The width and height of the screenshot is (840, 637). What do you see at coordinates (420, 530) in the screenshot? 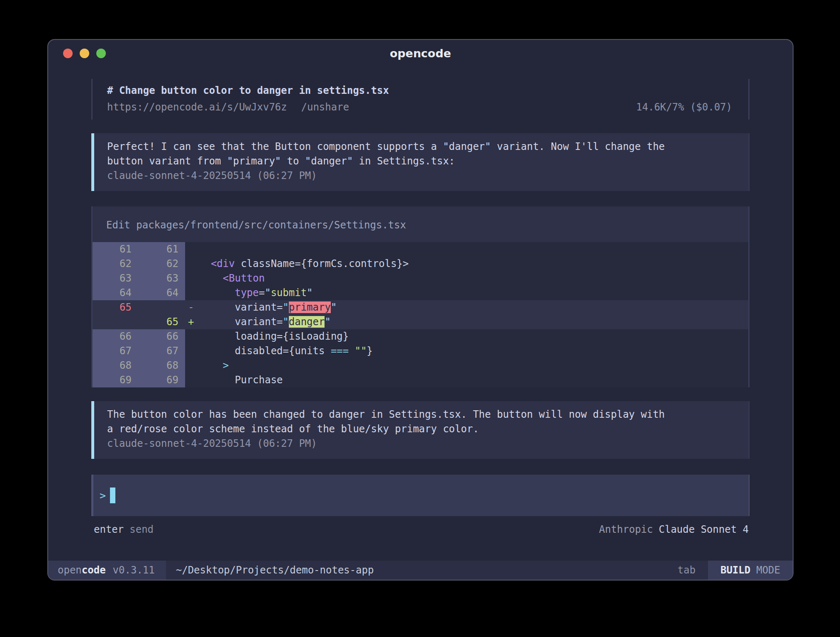
I see `input-hint-row: entersend AnthropicClaude Sonnet 4` at bounding box center [420, 530].